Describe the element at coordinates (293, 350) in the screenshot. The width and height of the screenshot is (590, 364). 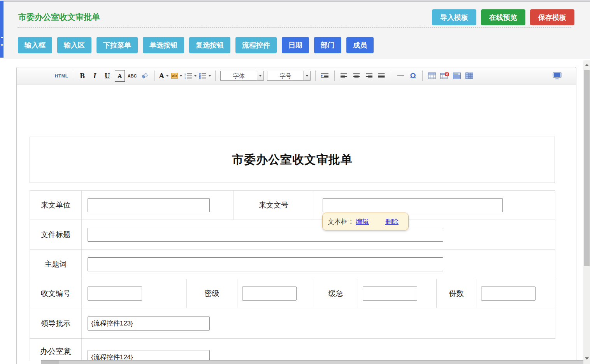
I see `table-row: 办公室意见` at that location.